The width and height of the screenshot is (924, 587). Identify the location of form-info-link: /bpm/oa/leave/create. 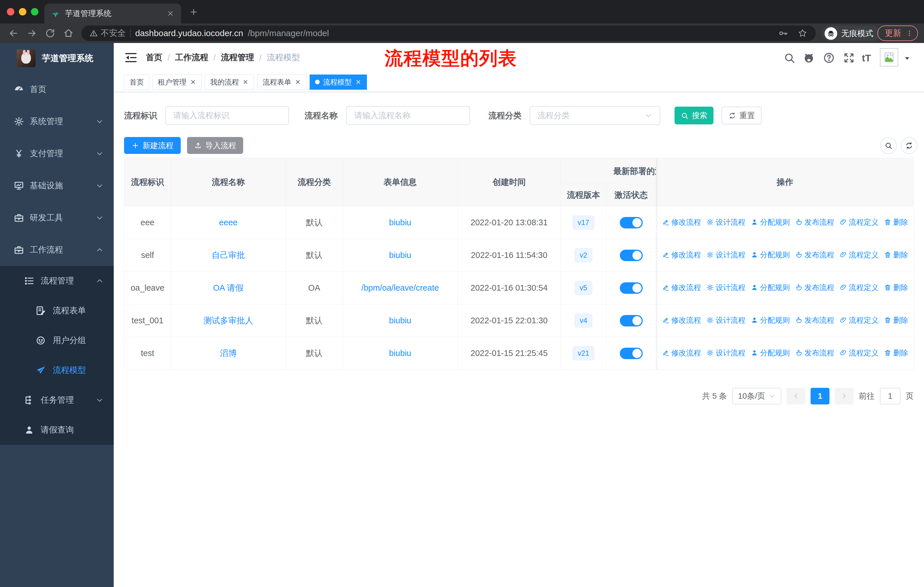
(400, 288).